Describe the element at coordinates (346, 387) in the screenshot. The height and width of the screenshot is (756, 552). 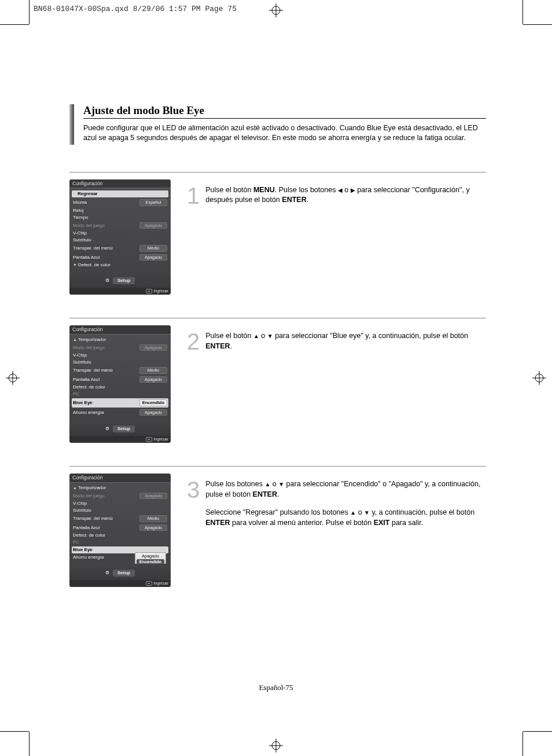
I see `step-text-2: Pulse el botón ▲ o ▼ para seleccionar "B…` at that location.